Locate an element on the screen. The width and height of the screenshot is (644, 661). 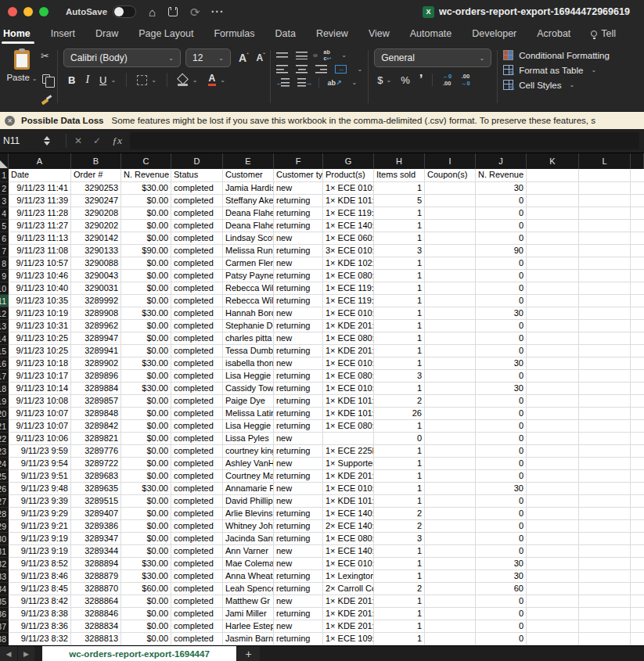
increase-decimal-button: ←0.00 is located at coordinates (447, 80).